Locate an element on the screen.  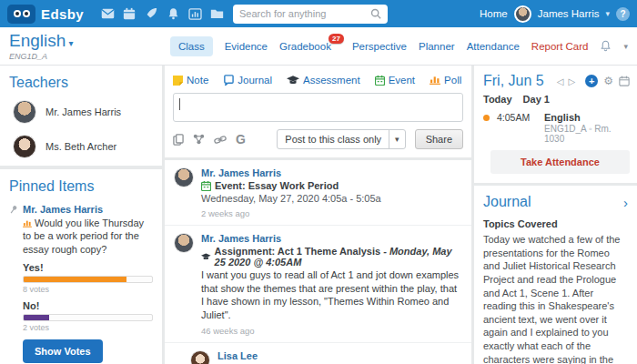
tab-evidence: Evidence is located at coordinates (246, 46).